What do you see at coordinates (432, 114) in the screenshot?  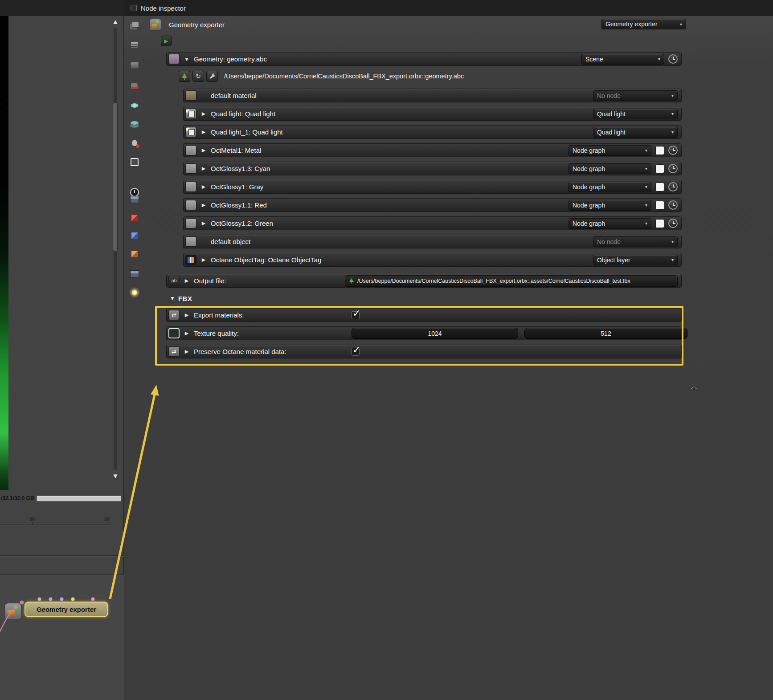 I see `row-quad-light: ▶ Quad light: Quad light Quad light ▾` at bounding box center [432, 114].